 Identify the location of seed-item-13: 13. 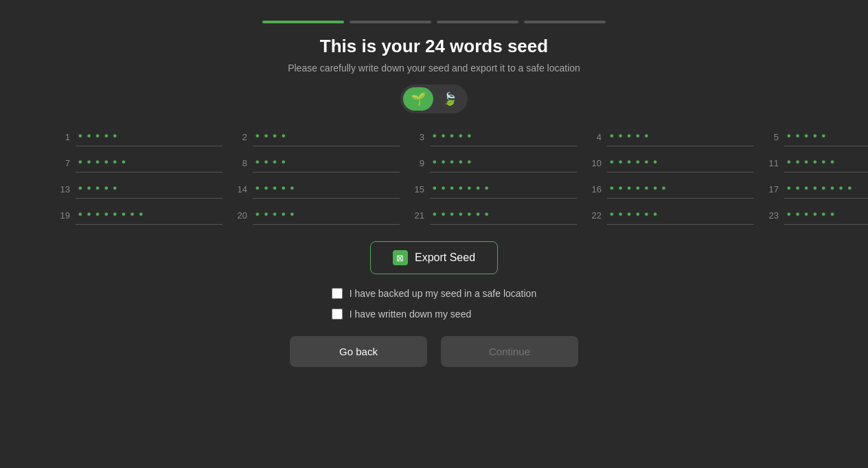
(139, 189).